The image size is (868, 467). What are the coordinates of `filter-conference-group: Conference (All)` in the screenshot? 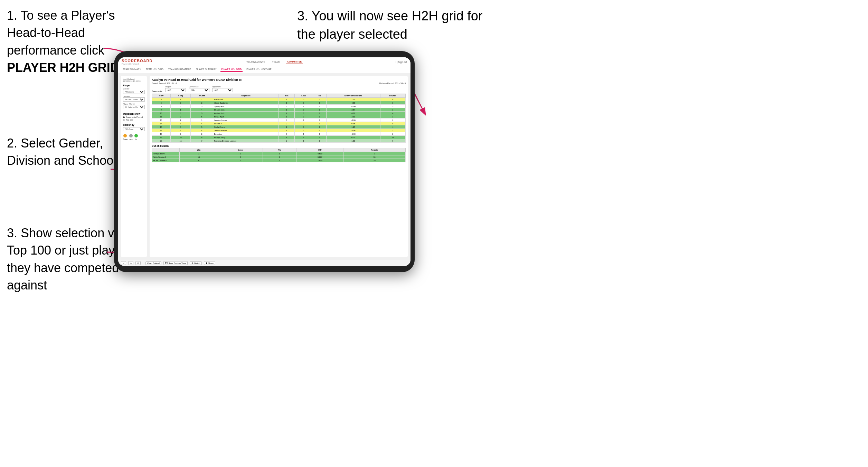 It's located at (199, 89).